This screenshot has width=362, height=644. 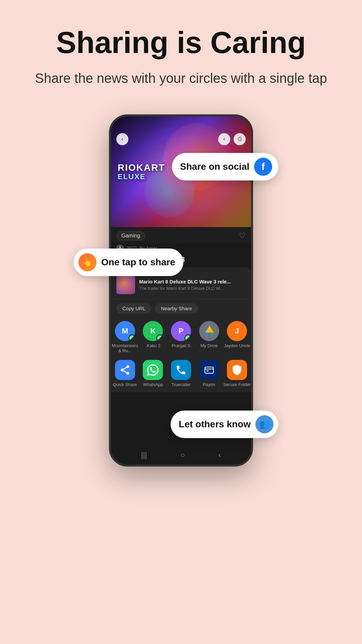 What do you see at coordinates (181, 235) in the screenshot?
I see `article-meta: Gaming ♡` at bounding box center [181, 235].